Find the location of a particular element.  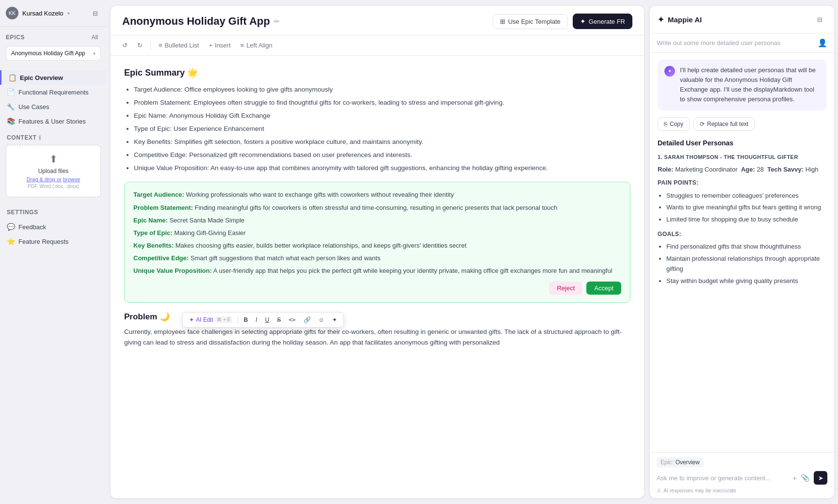

italic-button: I is located at coordinates (256, 320).